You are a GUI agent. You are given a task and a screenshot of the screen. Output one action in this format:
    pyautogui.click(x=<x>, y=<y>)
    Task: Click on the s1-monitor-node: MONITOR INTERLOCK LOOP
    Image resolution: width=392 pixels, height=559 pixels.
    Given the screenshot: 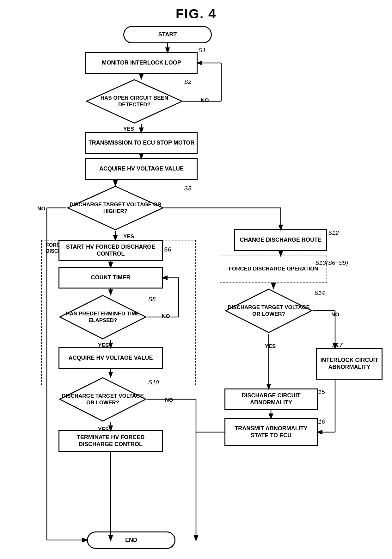 What is the action you would take?
    pyautogui.click(x=142, y=63)
    